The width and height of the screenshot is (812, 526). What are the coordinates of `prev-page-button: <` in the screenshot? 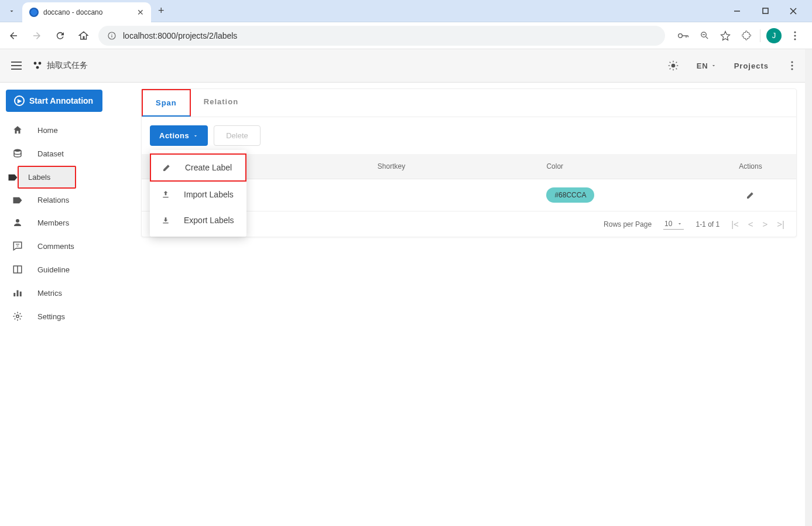 It's located at (751, 224).